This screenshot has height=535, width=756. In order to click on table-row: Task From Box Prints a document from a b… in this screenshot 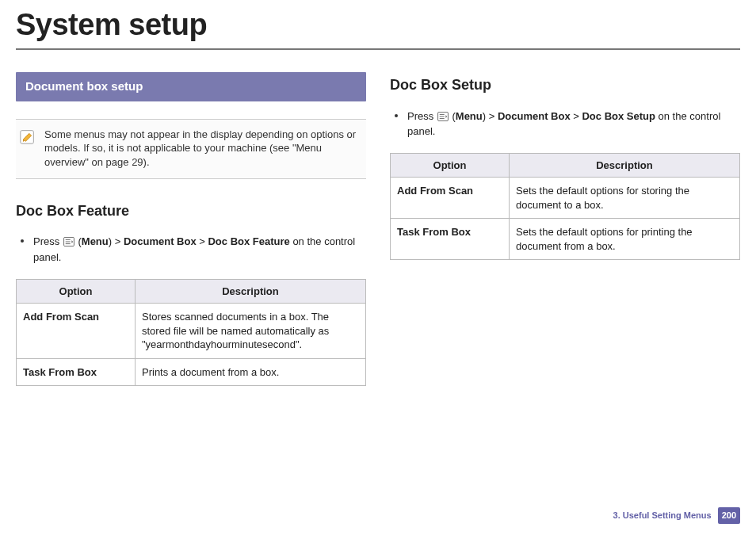, I will do `click(192, 373)`.